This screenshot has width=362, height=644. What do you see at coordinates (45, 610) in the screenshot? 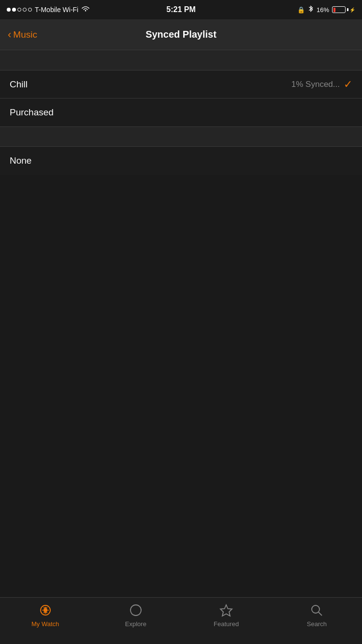
I see `my-watch-icon` at bounding box center [45, 610].